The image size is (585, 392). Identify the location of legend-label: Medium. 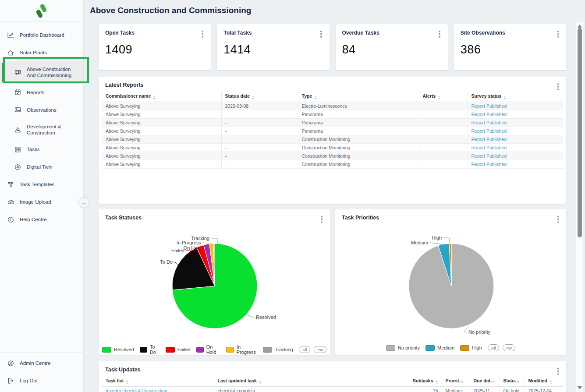
(446, 348).